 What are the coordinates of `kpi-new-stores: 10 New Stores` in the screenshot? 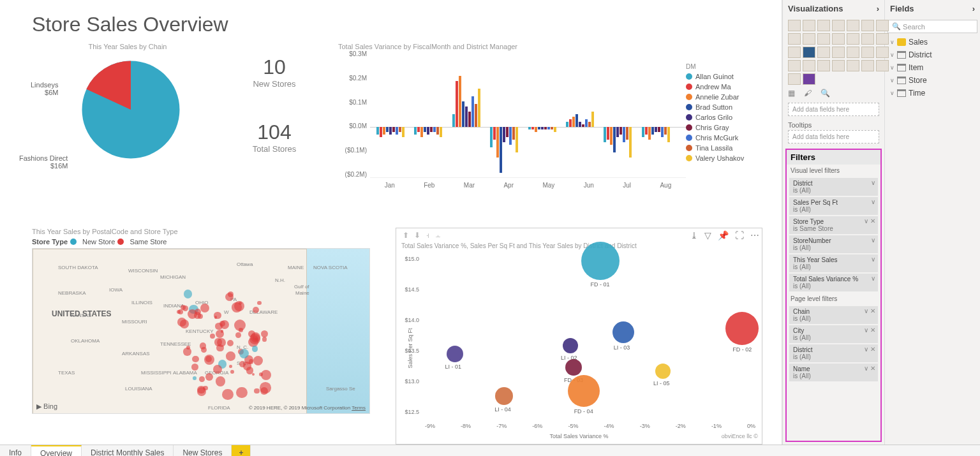 It's located at (274, 72).